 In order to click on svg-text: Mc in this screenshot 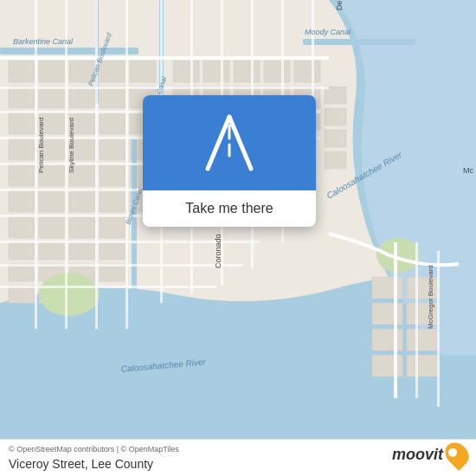, I will do `click(468, 170)`.